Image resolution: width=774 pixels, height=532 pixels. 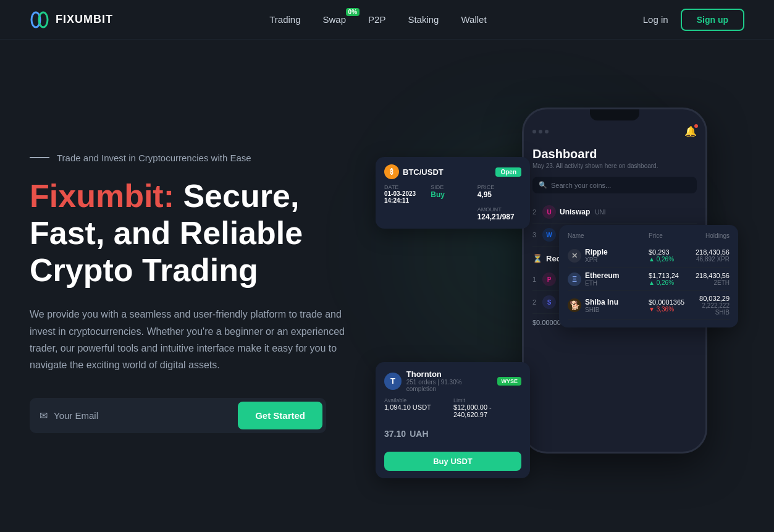 What do you see at coordinates (549, 212) in the screenshot?
I see `uniswap-avatar: U` at bounding box center [549, 212].